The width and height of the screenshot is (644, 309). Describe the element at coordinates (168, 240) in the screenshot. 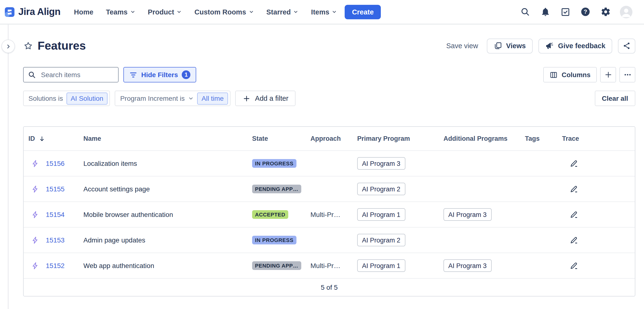

I see `feature-name: Admin page updates` at that location.